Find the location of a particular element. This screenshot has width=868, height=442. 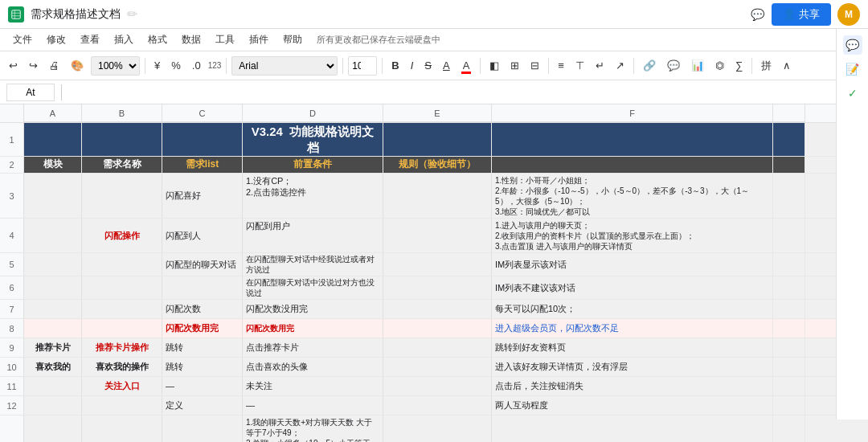

col-header-need-list: 需求list is located at coordinates (203, 165).